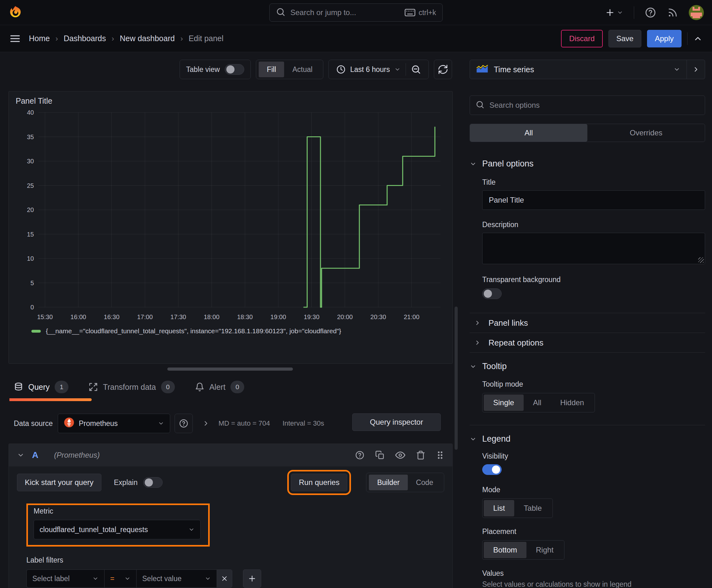  I want to click on operator-dropdown: =, so click(120, 579).